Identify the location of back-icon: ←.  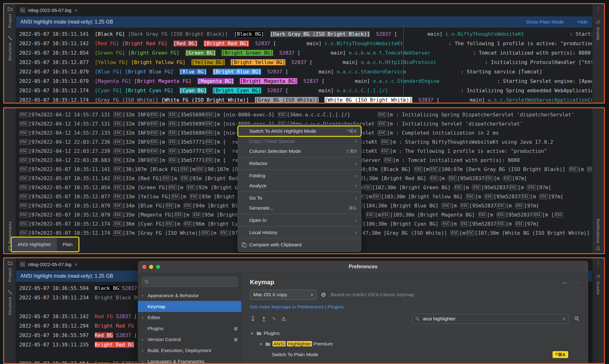
(565, 282).